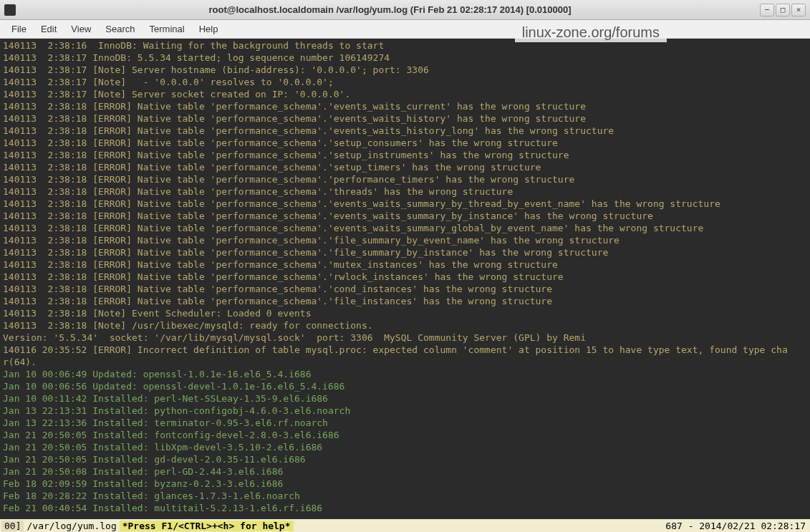  Describe the element at coordinates (405, 95) in the screenshot. I see `log-line: 140113 2:38:17 [Note] Server socket crea…` at that location.